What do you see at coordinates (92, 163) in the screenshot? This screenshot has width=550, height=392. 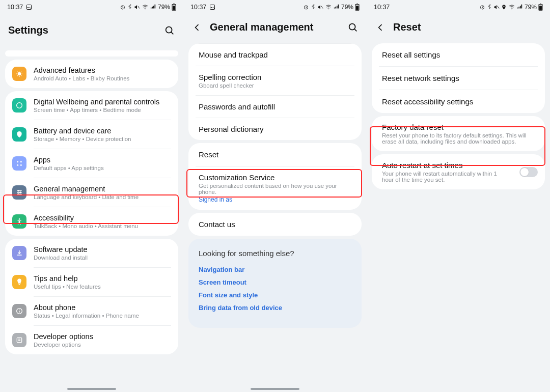 I see `row-apps: AppsDefault apps • App settings` at bounding box center [92, 163].